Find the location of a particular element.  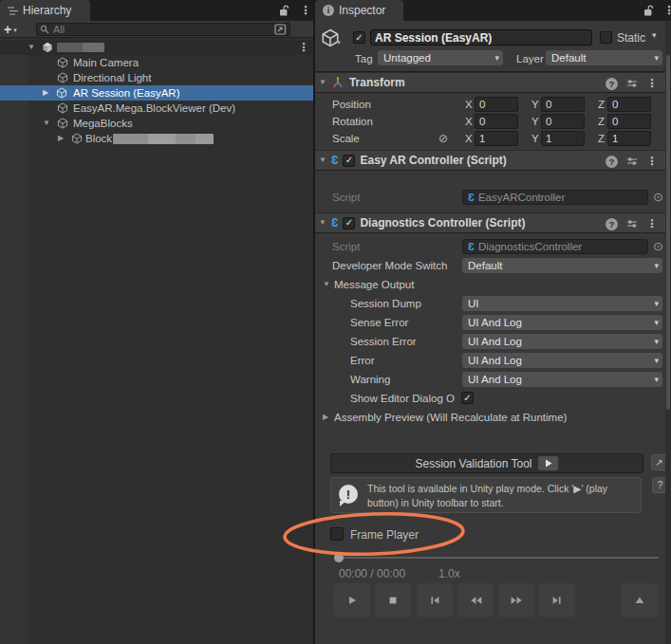

skip-forward-button is located at coordinates (557, 600).